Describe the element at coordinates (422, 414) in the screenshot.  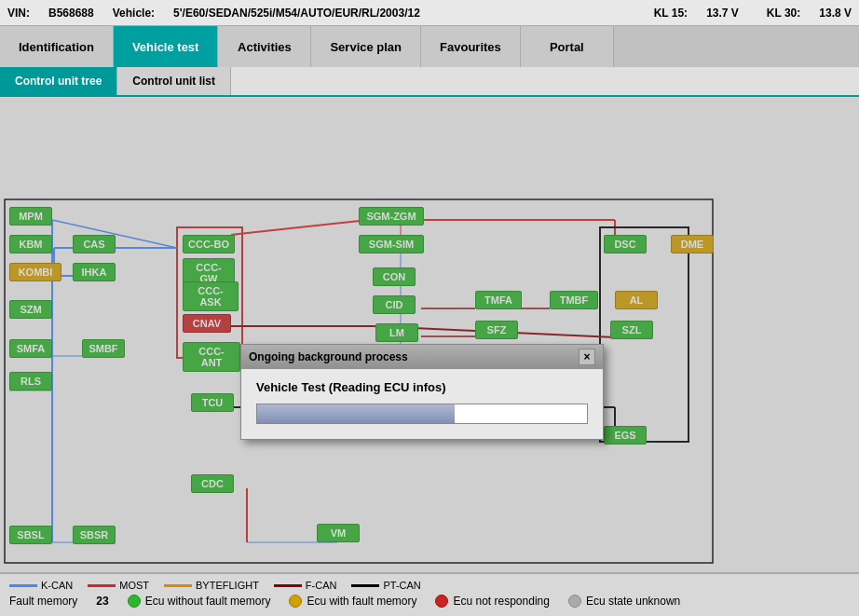
I see `progress-bar-container` at that location.